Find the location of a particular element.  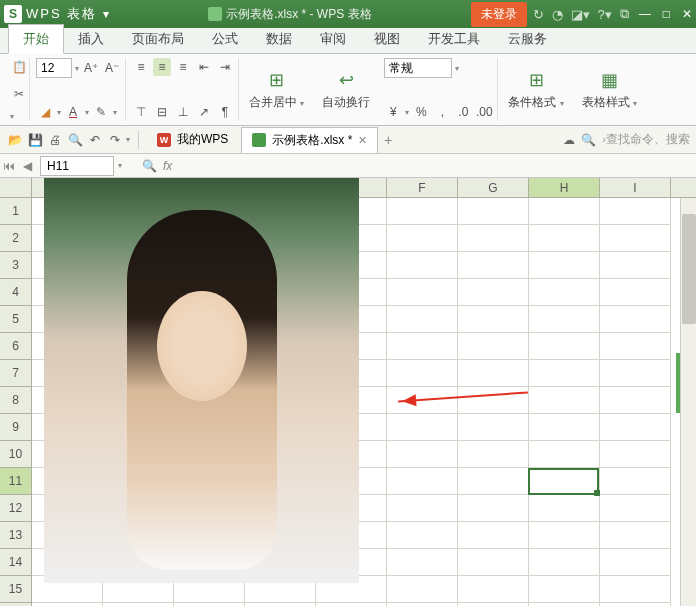

clipboard-dropdown: ▾ is located at coordinates (18, 116).